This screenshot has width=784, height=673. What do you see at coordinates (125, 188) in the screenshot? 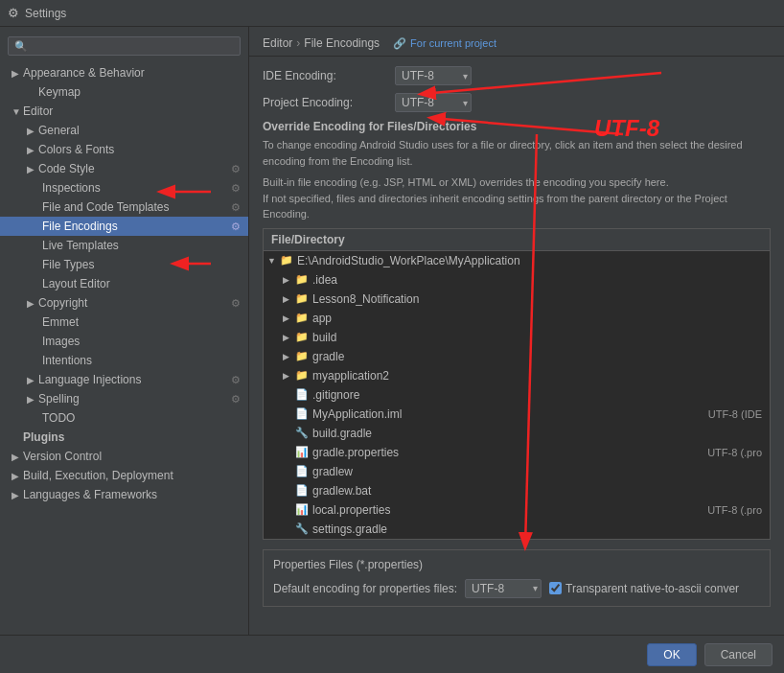
I see `sidebar-item-inspections: Inspections ⚙` at bounding box center [125, 188].